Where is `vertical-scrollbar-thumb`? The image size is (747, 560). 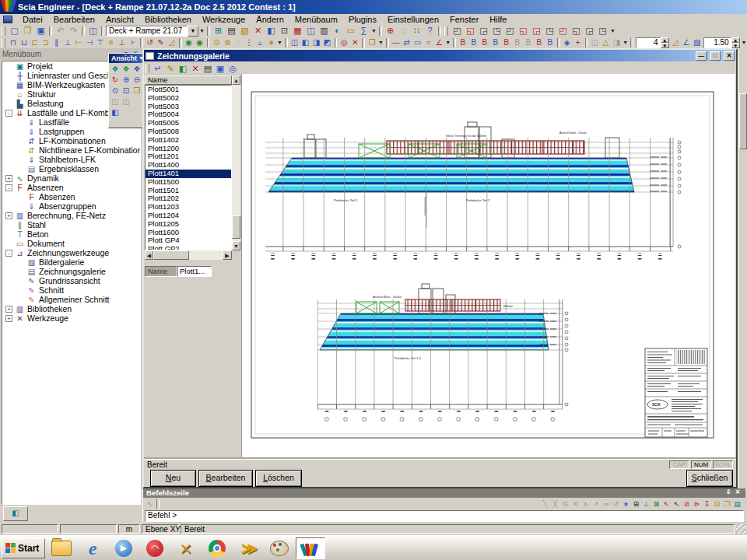
vertical-scrollbar-thumb is located at coordinates (237, 227).